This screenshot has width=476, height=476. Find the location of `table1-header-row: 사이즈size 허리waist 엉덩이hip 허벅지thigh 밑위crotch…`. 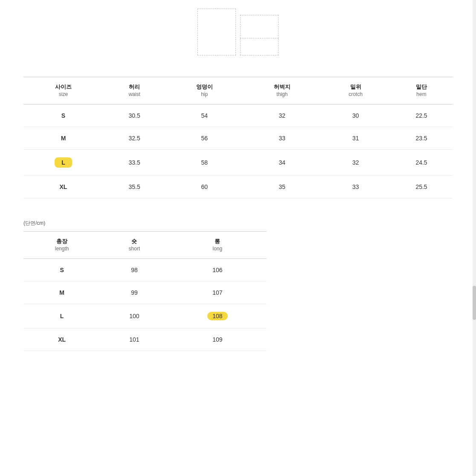

table1-header-row: 사이즈size 허리waist 엉덩이hip 허벅지thigh 밑위crotch… is located at coordinates (238, 91).